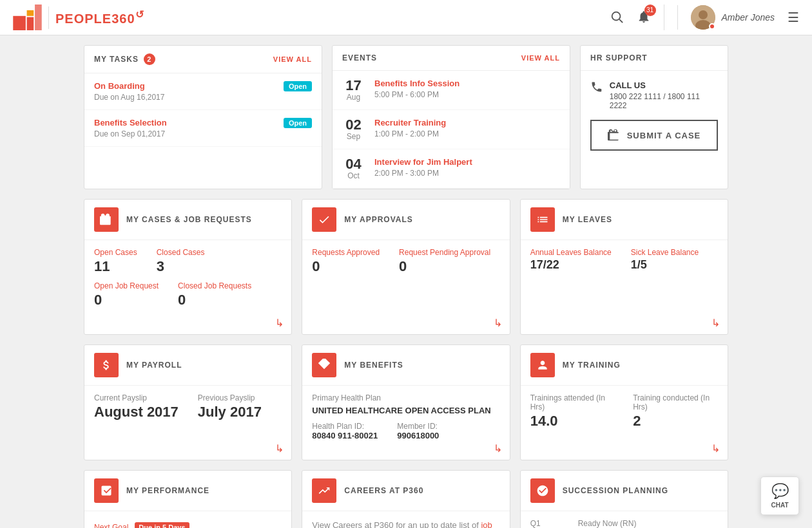  Describe the element at coordinates (100, 17) in the screenshot. I see `app-logo-text: PEOPLE360↺` at that location.